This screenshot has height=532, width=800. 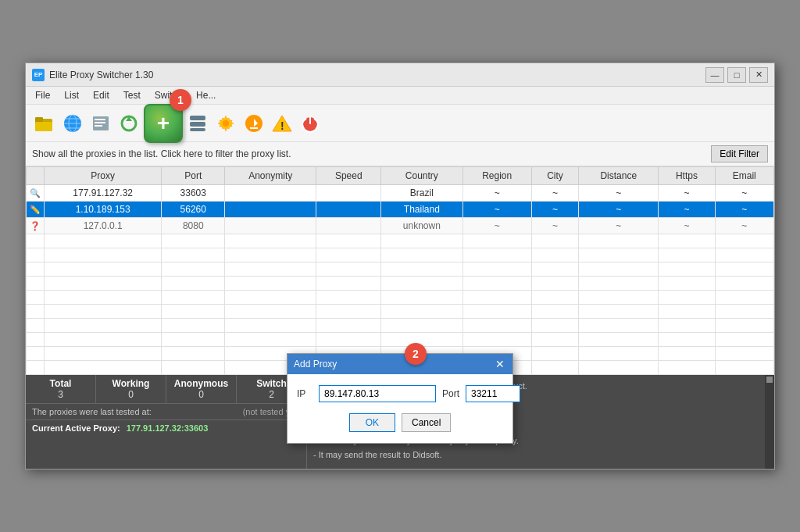 What do you see at coordinates (202, 389) in the screenshot?
I see `stat-col-anonymous: Anonymous0` at bounding box center [202, 389].